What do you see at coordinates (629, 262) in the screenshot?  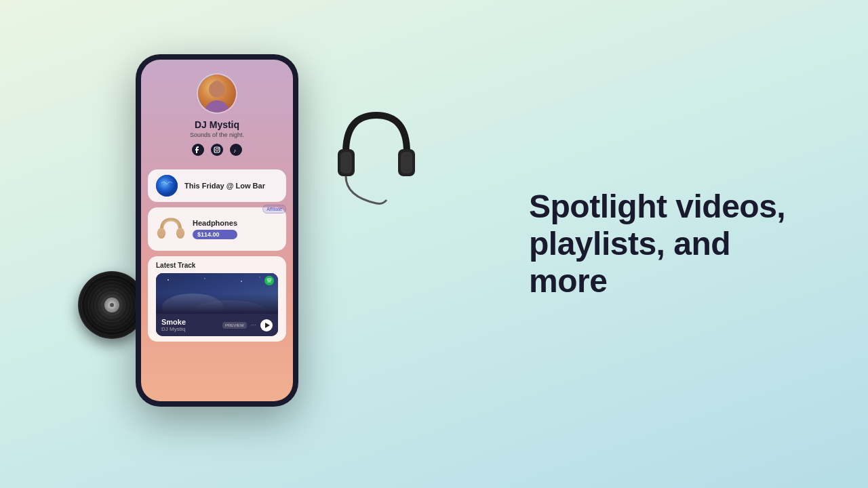 I see `hero-title-line2: playlists, and more` at bounding box center [629, 262].